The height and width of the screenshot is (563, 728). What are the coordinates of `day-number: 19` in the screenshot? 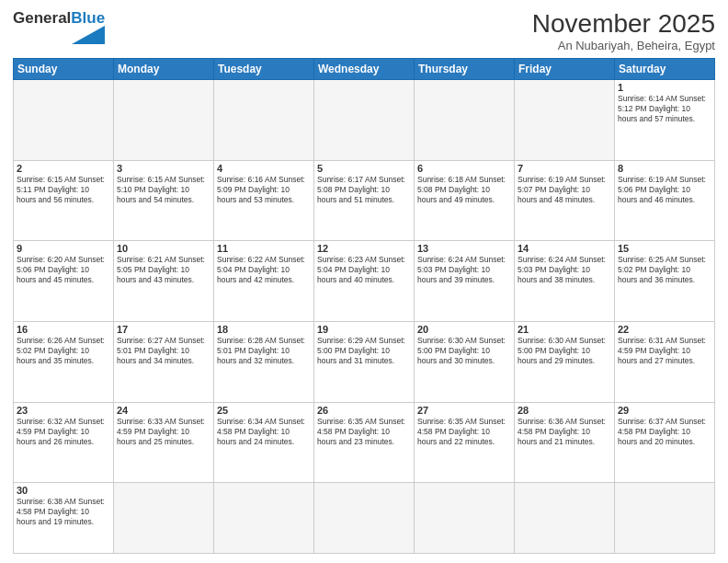 It's located at (364, 329).